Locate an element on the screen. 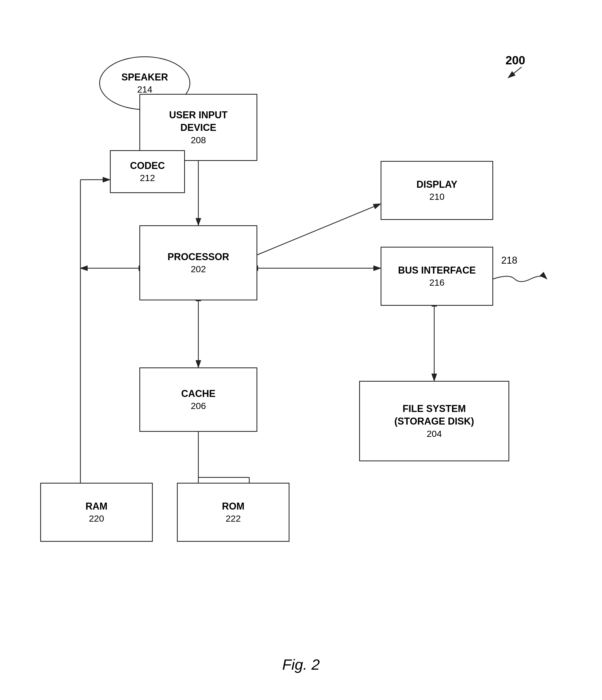 The image size is (602, 700). bus-interface-number: 216 is located at coordinates (437, 282).